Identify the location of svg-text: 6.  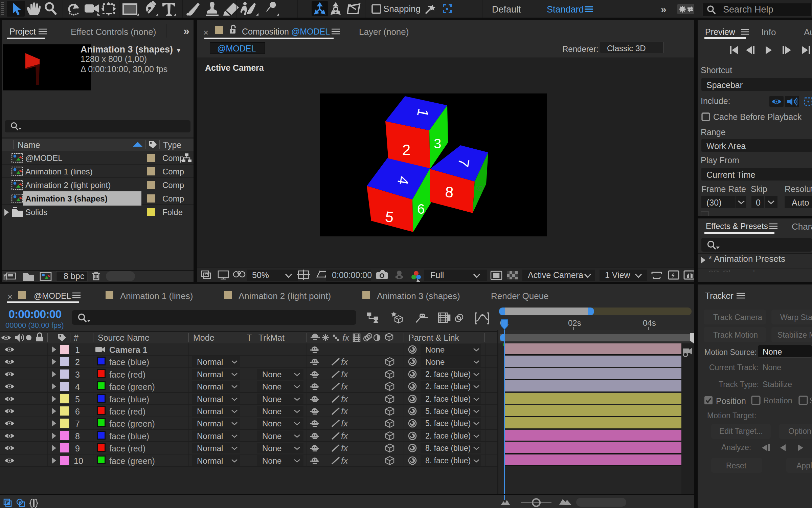
(421, 209).